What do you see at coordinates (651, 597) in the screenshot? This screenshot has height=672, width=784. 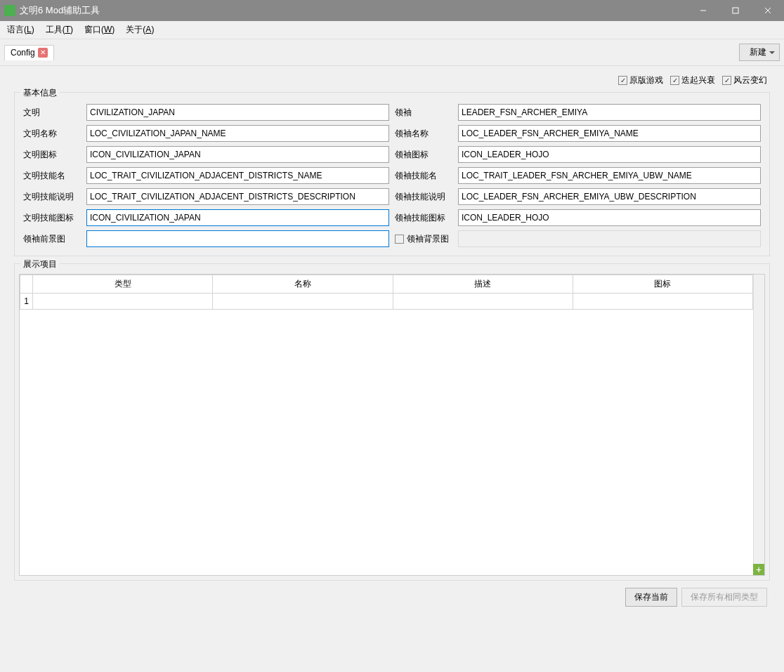 I see `save-current-button: 保存当前` at bounding box center [651, 597].